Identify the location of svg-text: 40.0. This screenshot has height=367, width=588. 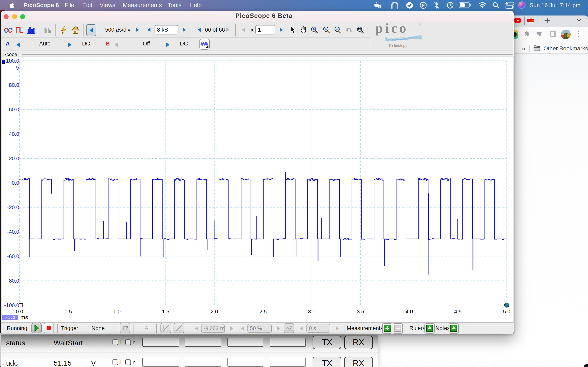
(14, 134).